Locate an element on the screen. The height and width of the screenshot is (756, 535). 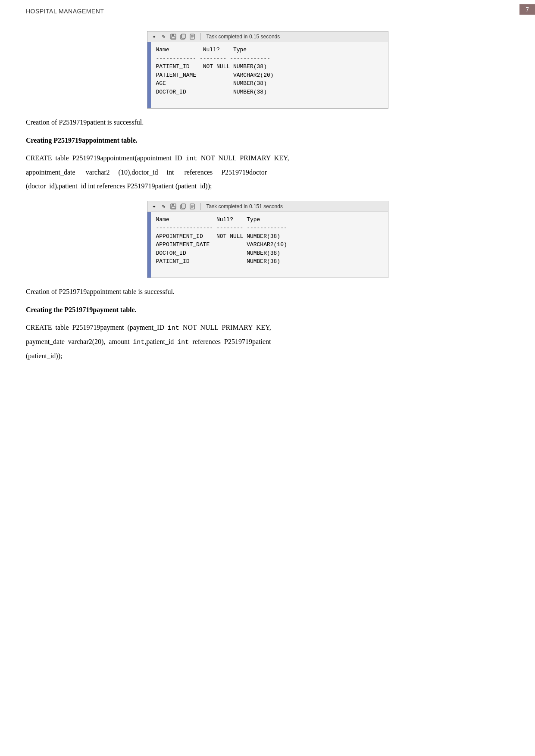
toolbar-task-time-1: Task completed in 0.15 seconds is located at coordinates (243, 37).